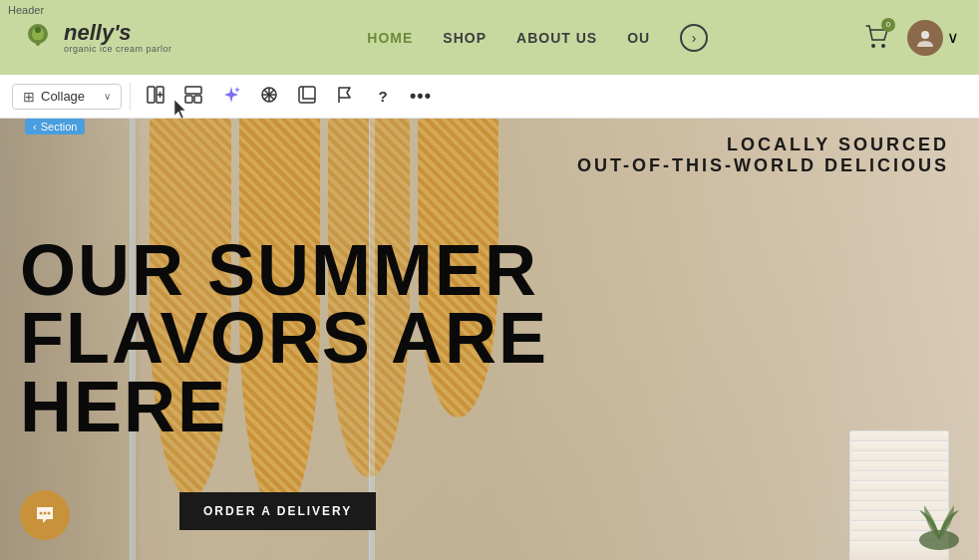  Describe the element at coordinates (156, 97) in the screenshot. I see `add-column-icon` at that location.